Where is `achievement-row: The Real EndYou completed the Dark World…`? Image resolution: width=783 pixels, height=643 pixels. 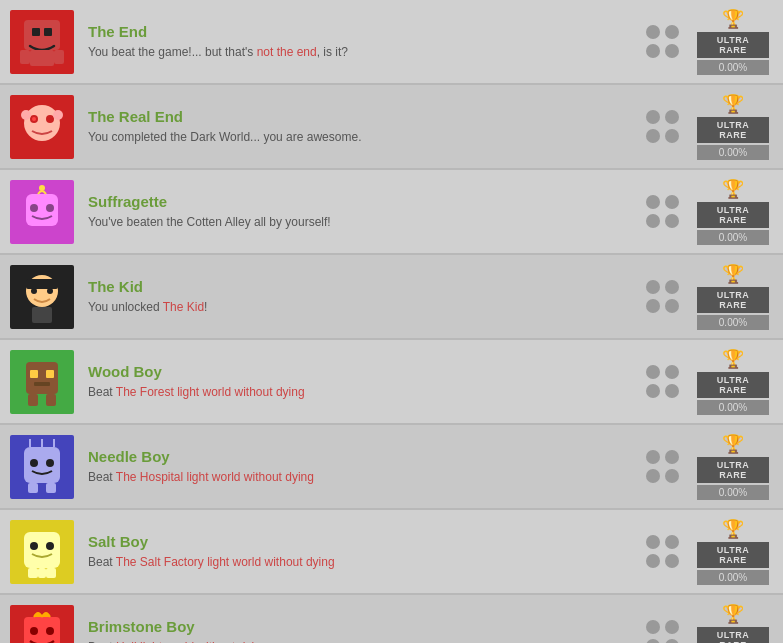 achievement-row: The Real EndYou completed the Dark World… is located at coordinates (392, 128).